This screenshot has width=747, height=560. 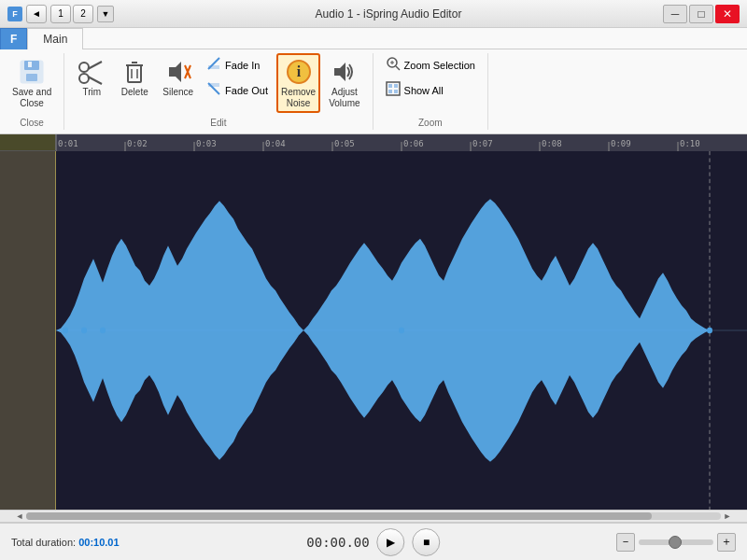 I want to click on adjust-volume-label: AdjustVolume, so click(x=344, y=98).